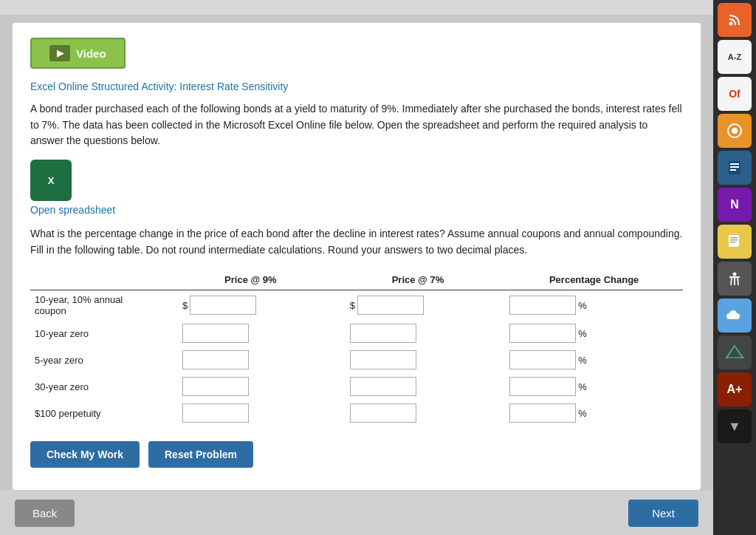  Describe the element at coordinates (353, 306) in the screenshot. I see `dollar-sign-1-7: $` at that location.